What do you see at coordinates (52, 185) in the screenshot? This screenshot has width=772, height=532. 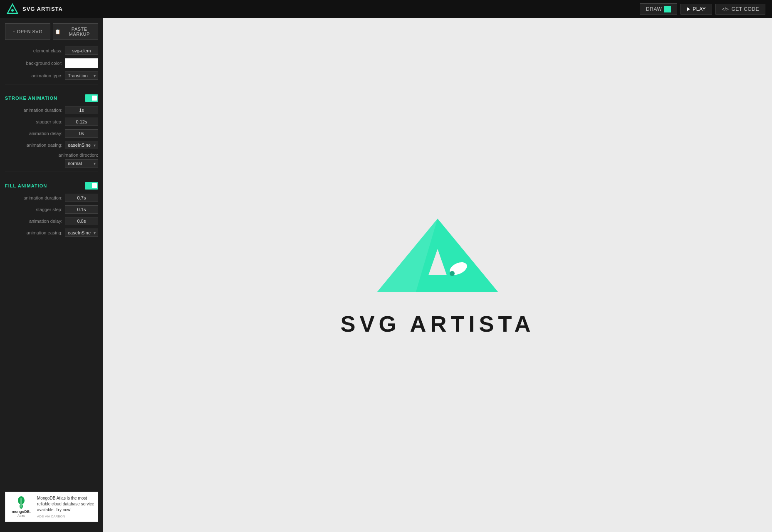 I see `fill-section-header: FILL ANIMATION` at bounding box center [52, 185].